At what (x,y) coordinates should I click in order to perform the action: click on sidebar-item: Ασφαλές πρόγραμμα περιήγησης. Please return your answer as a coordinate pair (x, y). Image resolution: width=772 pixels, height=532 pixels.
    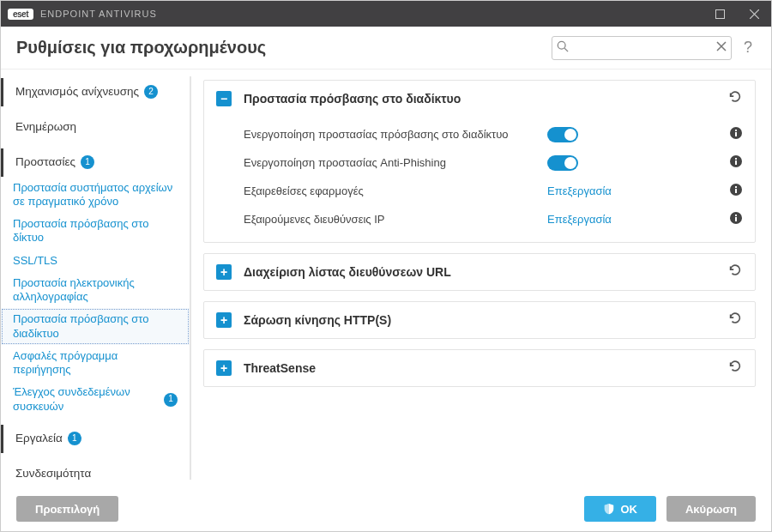
    Looking at the image, I should click on (95, 364).